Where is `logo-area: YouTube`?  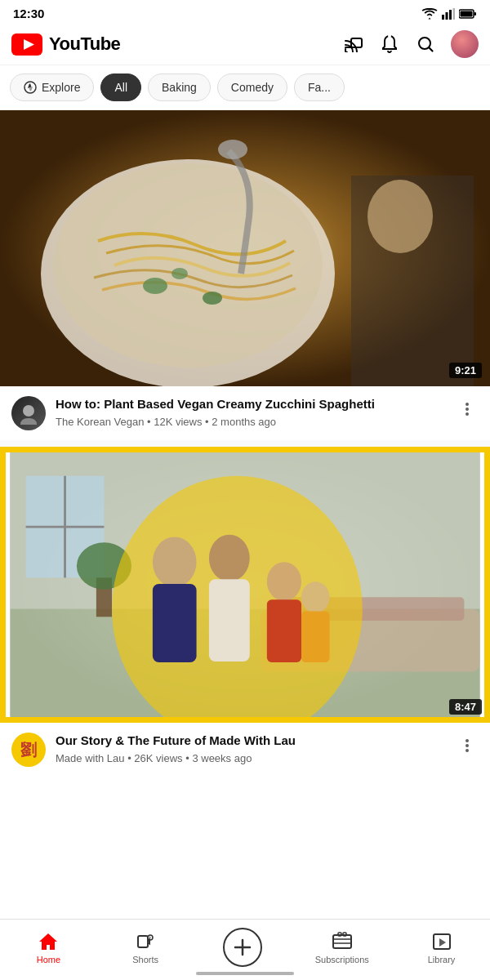 logo-area: YouTube is located at coordinates (177, 44).